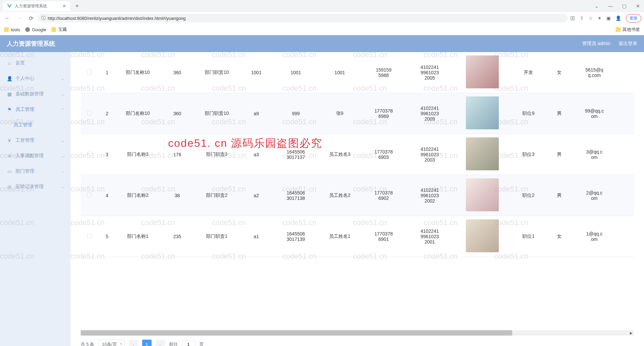  I want to click on page-size-select: 10条/页, so click(111, 343).